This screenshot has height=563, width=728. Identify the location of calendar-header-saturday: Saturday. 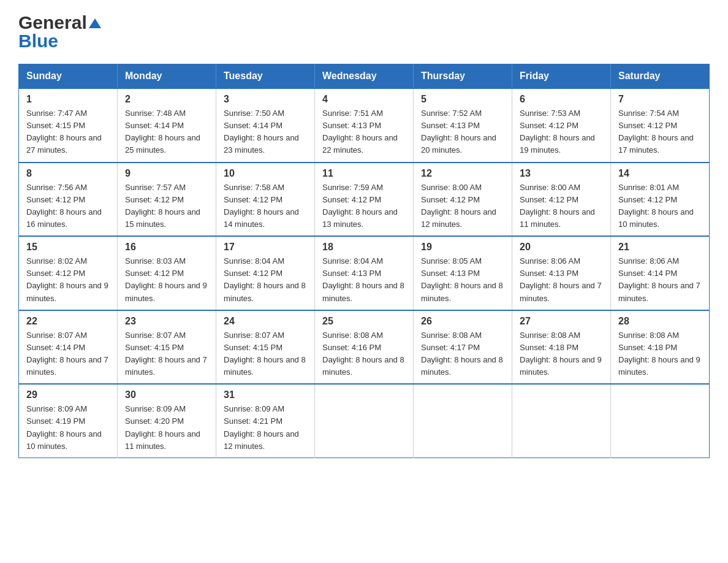
(661, 77).